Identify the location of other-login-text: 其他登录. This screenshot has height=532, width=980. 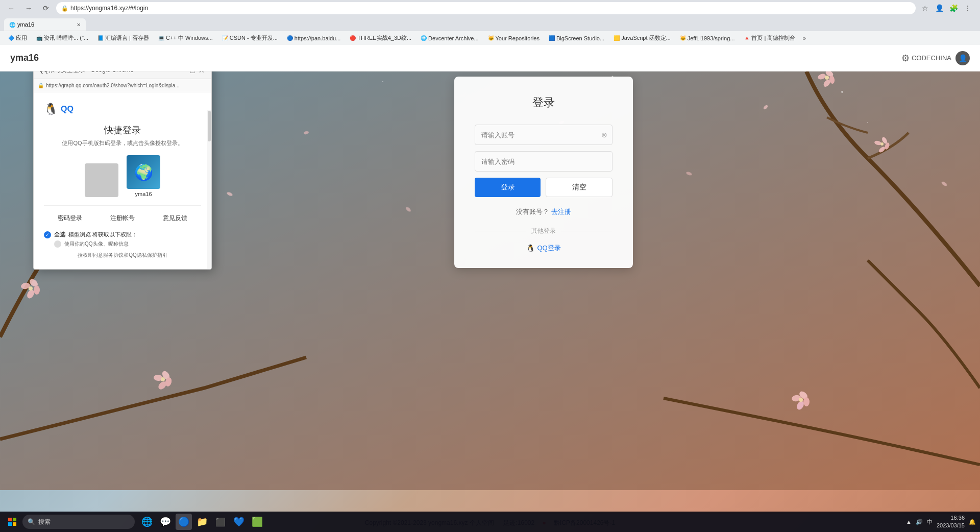
(544, 231).